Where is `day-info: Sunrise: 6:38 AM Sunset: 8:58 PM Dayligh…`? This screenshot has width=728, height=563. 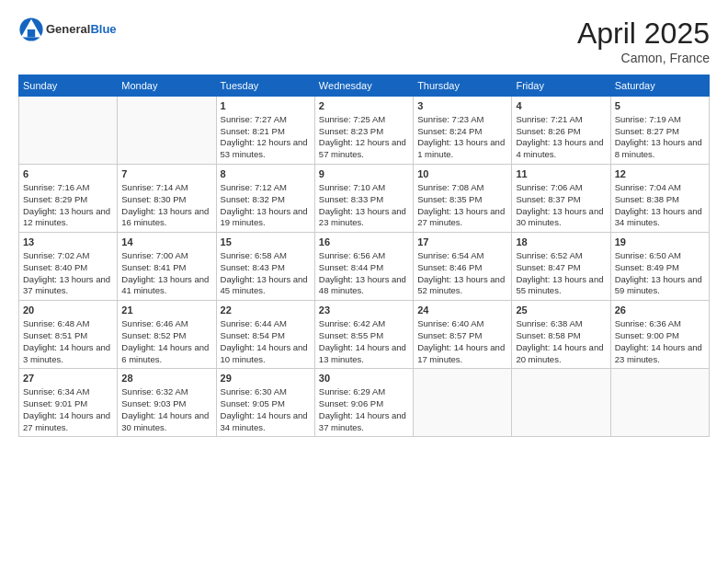 day-info: Sunrise: 6:38 AM Sunset: 8:58 PM Dayligh… is located at coordinates (559, 340).